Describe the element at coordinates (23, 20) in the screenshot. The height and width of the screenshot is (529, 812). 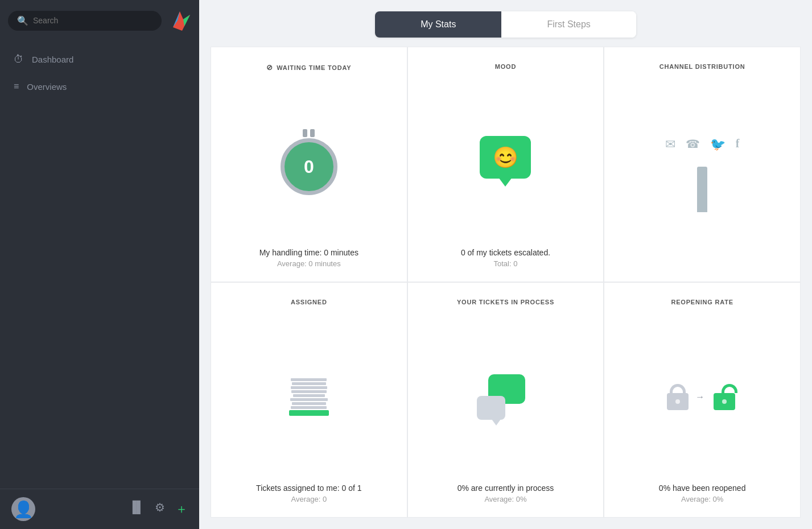
I see `search-icon: 🔍` at that location.